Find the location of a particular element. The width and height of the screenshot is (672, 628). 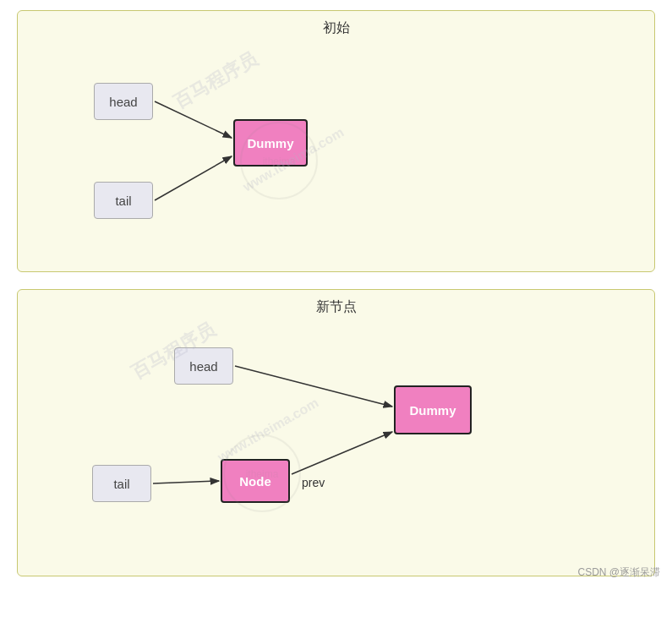

tail-node-1: tail is located at coordinates (123, 200).